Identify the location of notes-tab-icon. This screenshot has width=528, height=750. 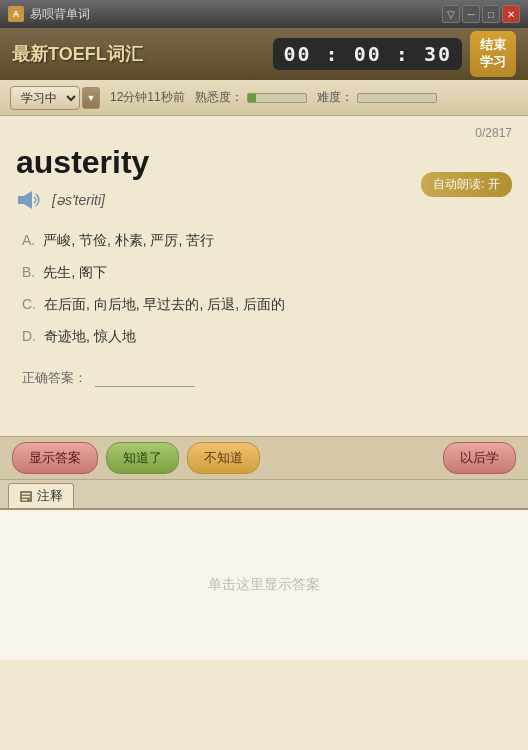
(26, 496).